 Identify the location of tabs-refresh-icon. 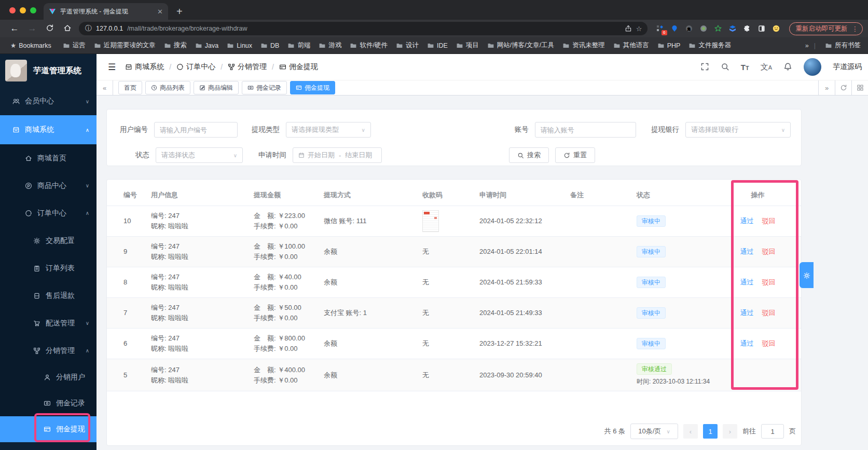
(843, 88).